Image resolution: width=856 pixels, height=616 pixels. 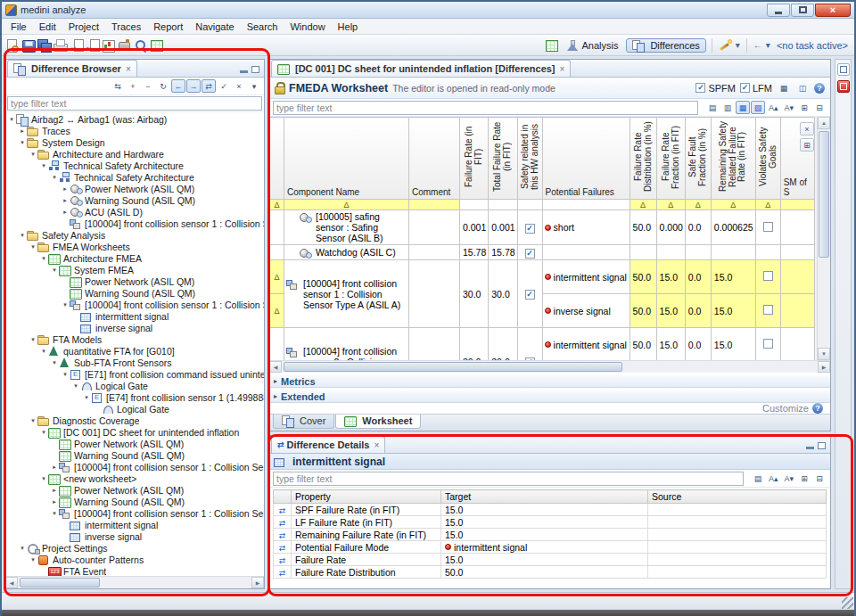 I want to click on col-header-component: Component Name, so click(x=347, y=159).